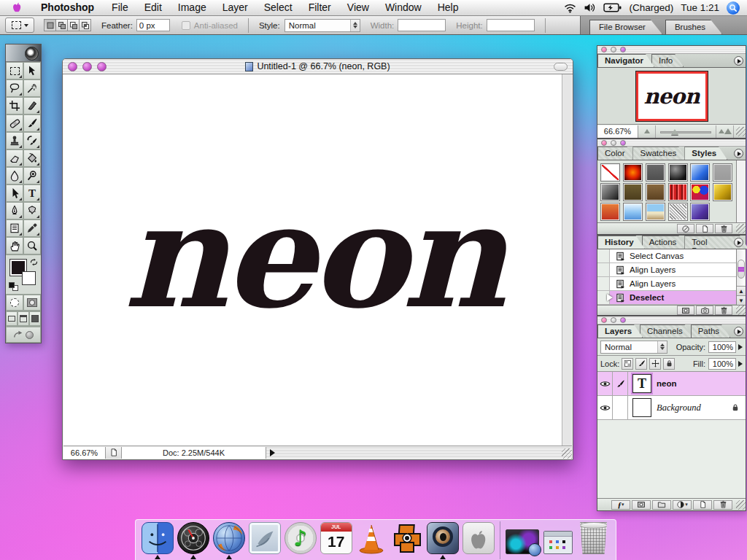 The image size is (747, 560). Describe the element at coordinates (740, 364) in the screenshot. I see `fill-slider-icon` at that location.